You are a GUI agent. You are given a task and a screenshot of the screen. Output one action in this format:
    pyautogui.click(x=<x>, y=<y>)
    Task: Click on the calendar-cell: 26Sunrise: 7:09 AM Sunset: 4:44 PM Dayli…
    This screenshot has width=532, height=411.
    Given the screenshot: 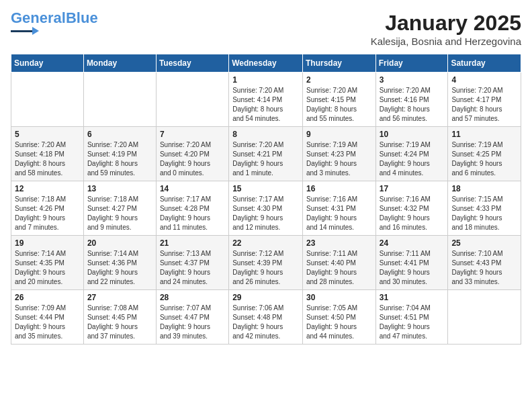 What is the action you would take?
    pyautogui.click(x=48, y=317)
    